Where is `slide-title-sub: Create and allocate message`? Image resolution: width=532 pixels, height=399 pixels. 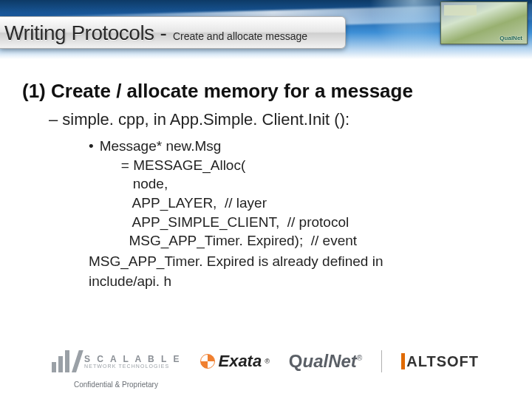
slide-title-sub: Create and allocate message is located at coordinates (240, 36).